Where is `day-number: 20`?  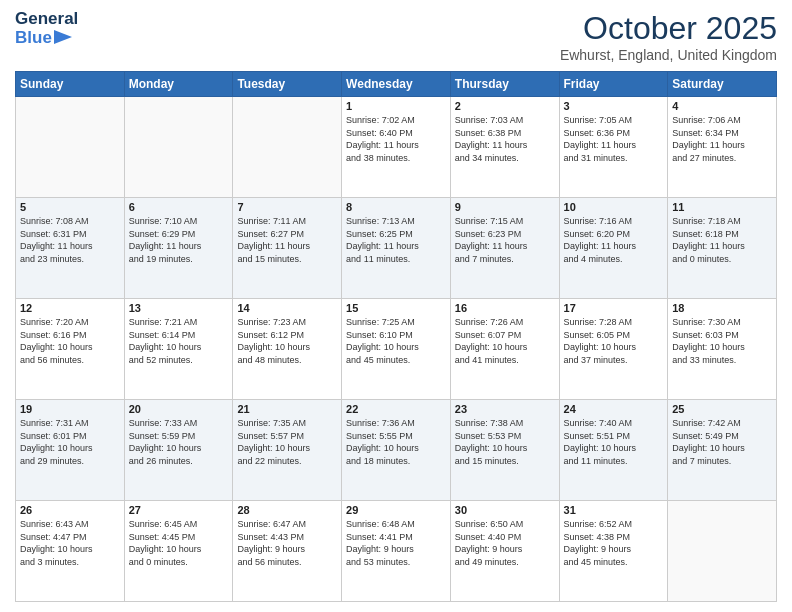
day-number: 20 is located at coordinates (179, 409).